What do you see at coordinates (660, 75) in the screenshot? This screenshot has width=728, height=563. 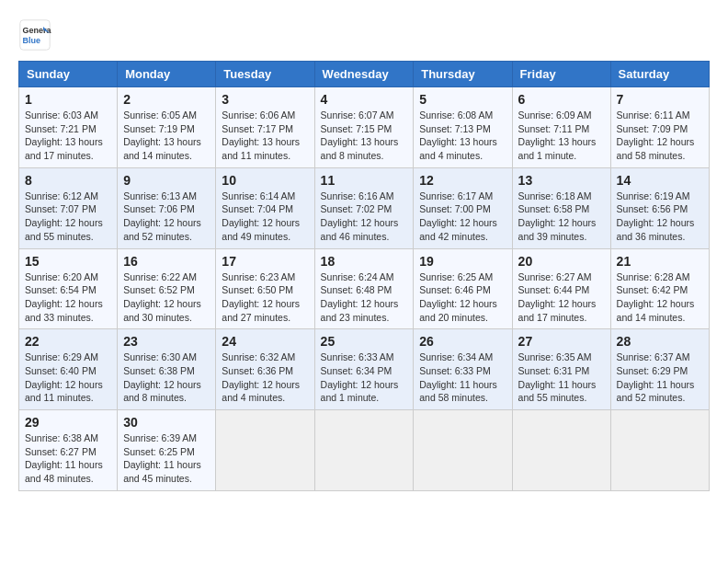 I see `column-header-saturday: Saturday` at bounding box center [660, 75].